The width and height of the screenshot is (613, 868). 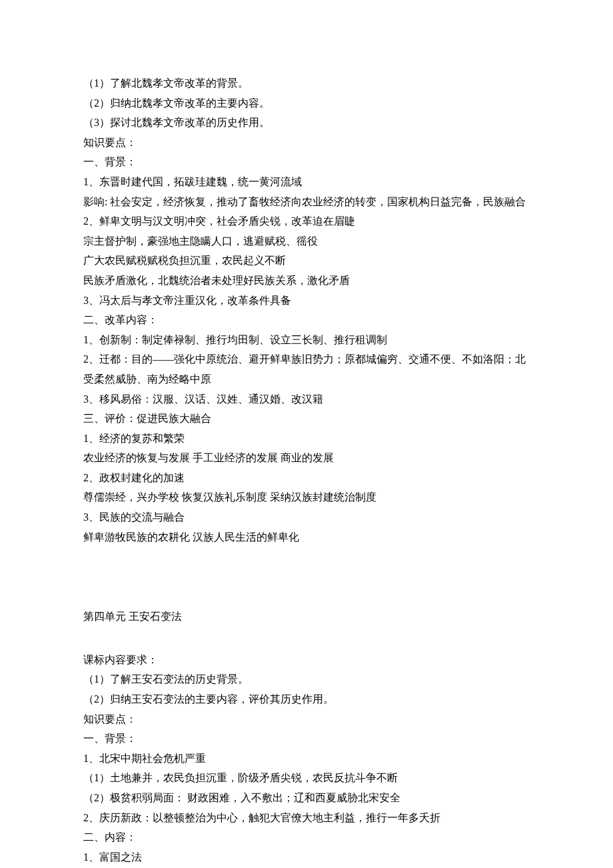 I want to click on u3-eval-p1: 1、经济的复苏和繁荣, so click(x=306, y=439).